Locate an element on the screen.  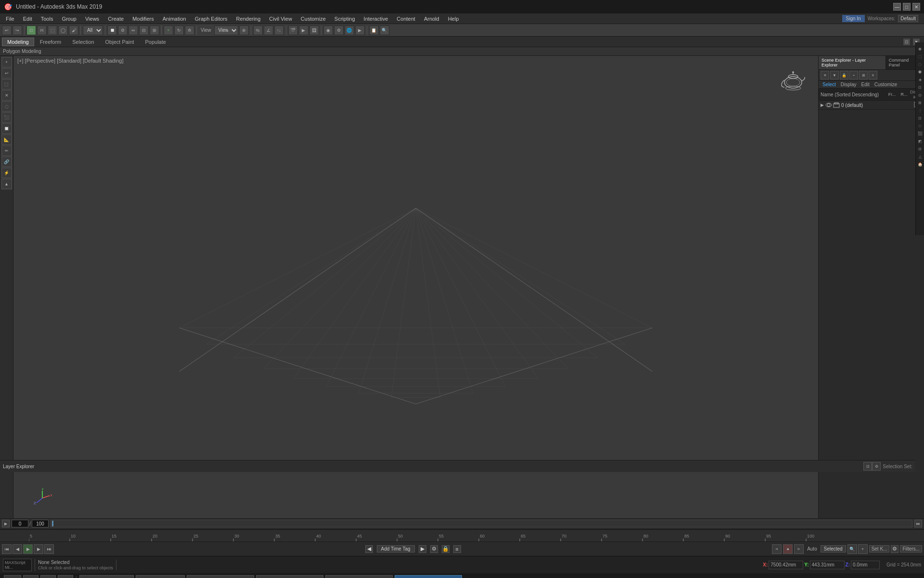
time-settings-btn: ≡ is located at coordinates (457, 549).